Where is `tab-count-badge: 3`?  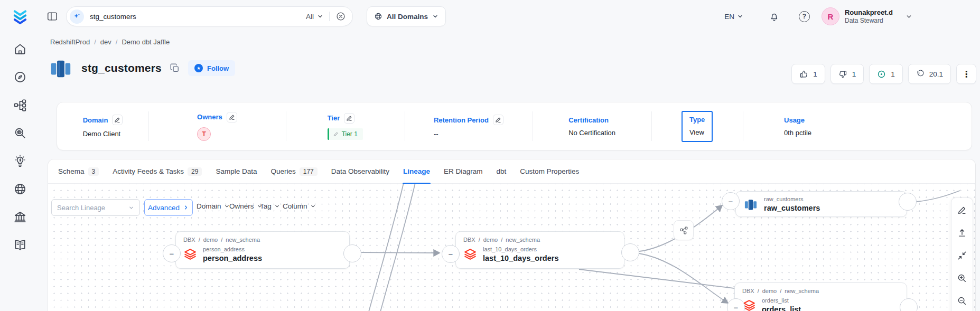
tab-count-badge: 3 is located at coordinates (94, 172).